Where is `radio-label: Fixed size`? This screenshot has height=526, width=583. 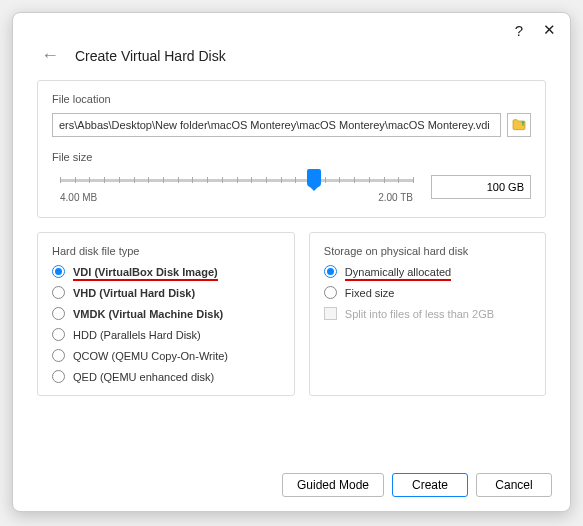
radio-label: Fixed size is located at coordinates (370, 293).